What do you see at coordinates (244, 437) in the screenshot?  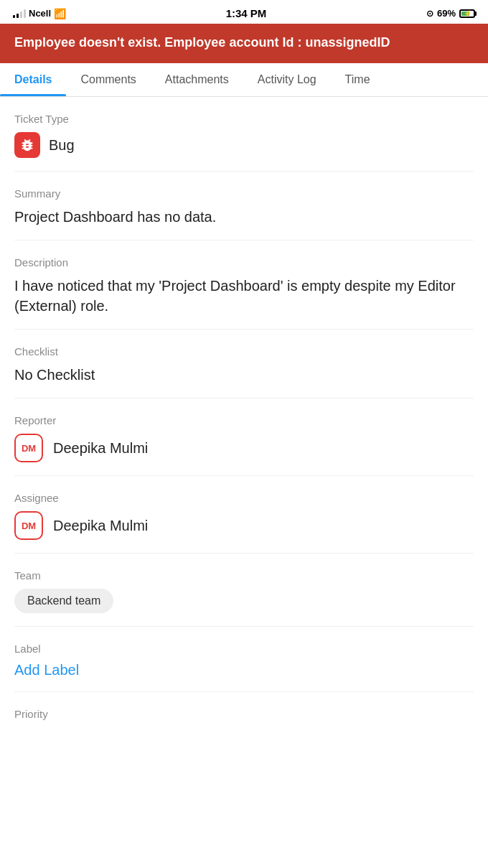 I see `reporter-section: Reporter DM Deepika Mulmi` at bounding box center [244, 437].